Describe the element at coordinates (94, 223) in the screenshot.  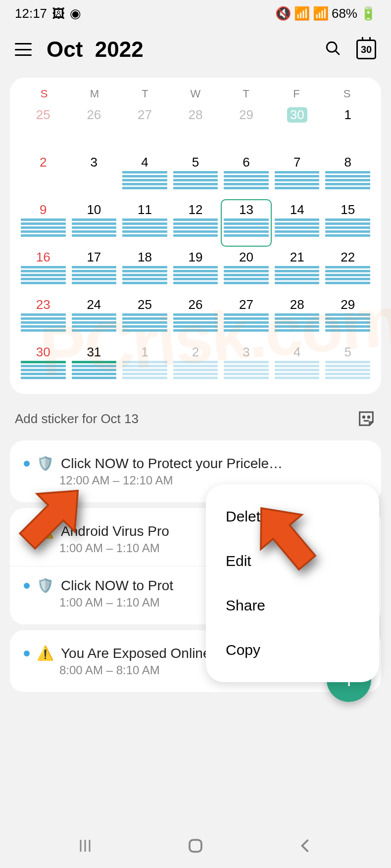
I see `calendar-day: 10` at that location.